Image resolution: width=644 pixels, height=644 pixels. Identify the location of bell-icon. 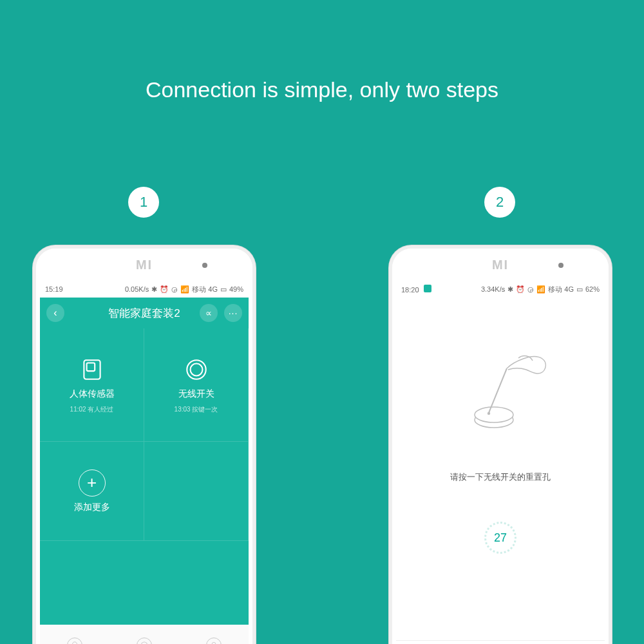
(214, 641).